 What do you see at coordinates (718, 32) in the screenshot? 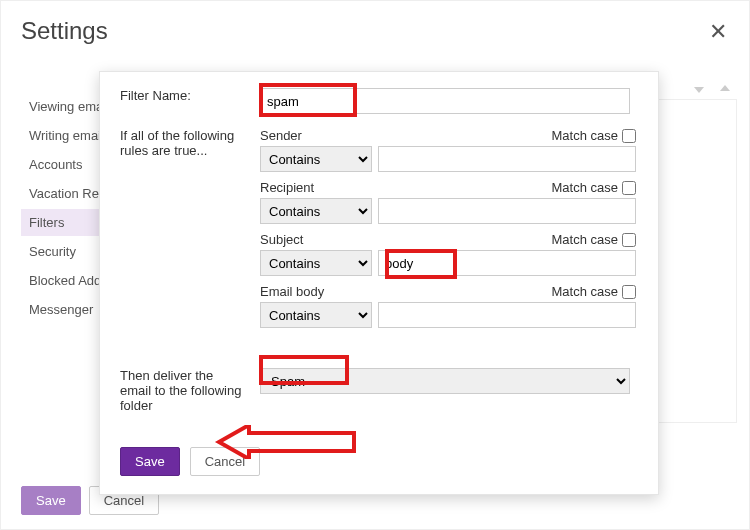
I see `close-icon: ✕` at bounding box center [718, 32].